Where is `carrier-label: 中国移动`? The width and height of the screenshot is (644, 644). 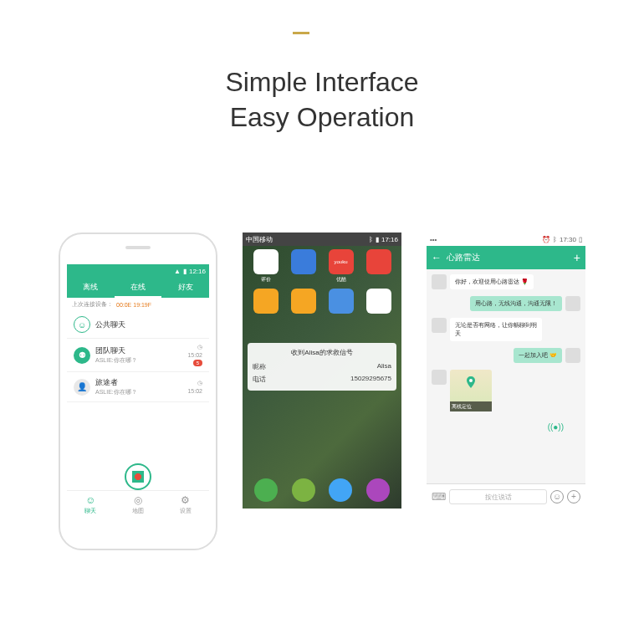
carrier-label: 中国移动 is located at coordinates (259, 239).